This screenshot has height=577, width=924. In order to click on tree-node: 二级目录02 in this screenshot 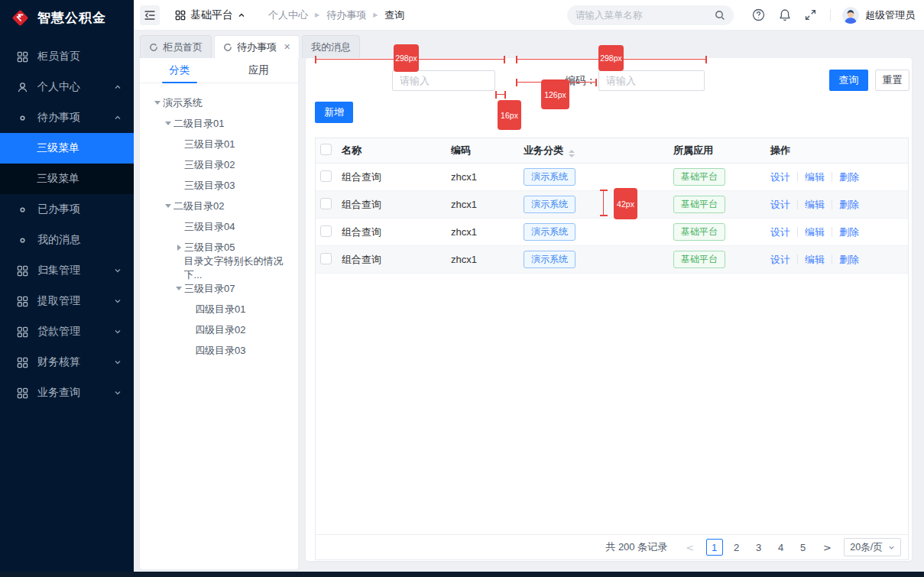, I will do `click(219, 206)`.